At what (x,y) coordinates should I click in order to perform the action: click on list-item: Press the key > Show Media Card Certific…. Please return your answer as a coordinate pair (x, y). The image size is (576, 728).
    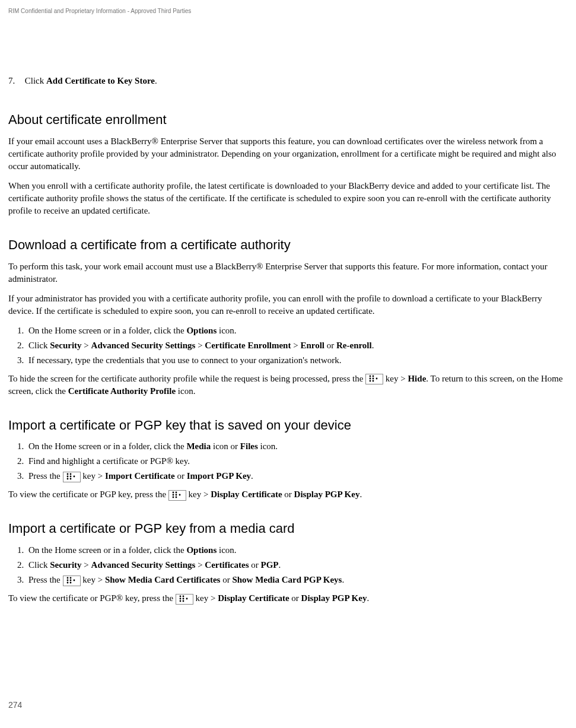
    Looking at the image, I should click on (297, 580).